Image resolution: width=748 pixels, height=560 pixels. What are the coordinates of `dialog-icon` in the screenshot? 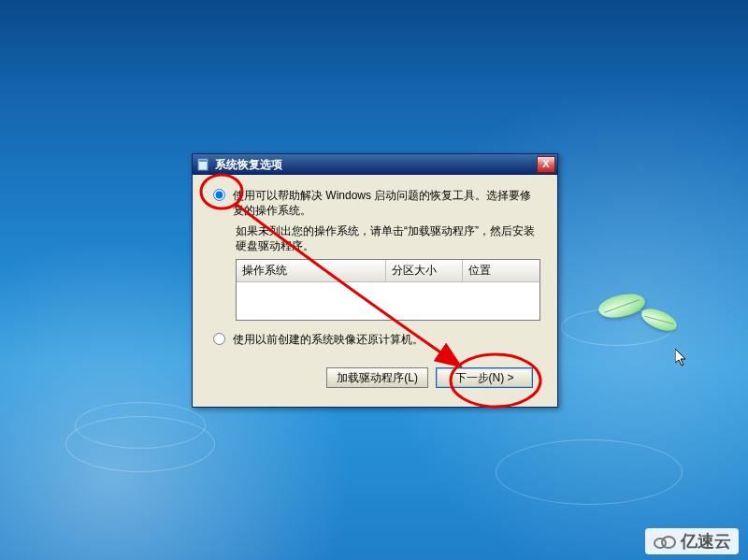 It's located at (204, 165).